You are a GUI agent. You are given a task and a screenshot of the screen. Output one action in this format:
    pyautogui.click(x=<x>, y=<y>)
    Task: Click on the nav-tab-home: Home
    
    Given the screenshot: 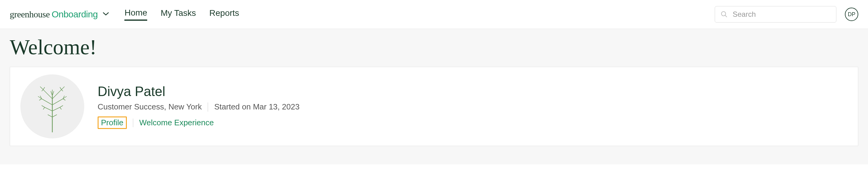 What is the action you would take?
    pyautogui.click(x=136, y=14)
    